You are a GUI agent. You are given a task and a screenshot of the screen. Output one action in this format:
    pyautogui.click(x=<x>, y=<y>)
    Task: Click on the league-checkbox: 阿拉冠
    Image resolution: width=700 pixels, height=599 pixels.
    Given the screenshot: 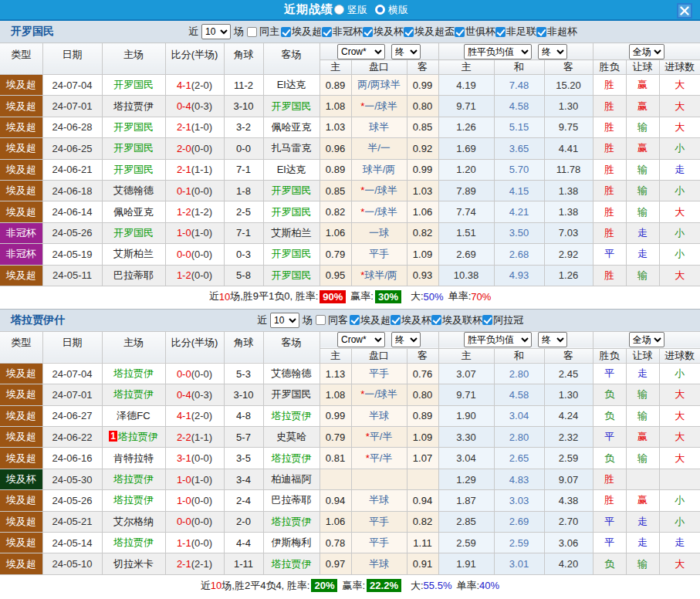 What is the action you would take?
    pyautogui.click(x=503, y=320)
    